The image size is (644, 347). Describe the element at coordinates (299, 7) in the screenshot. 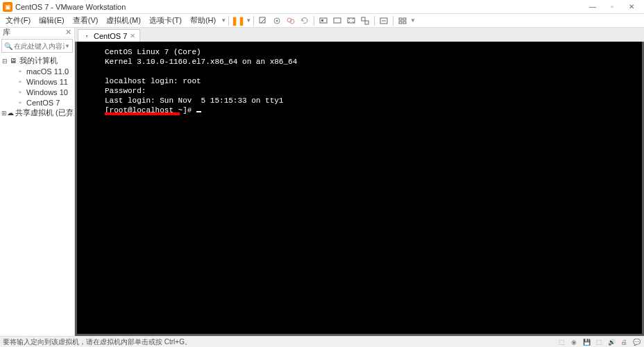

I see `window-title: CentOS 7 - VMware Workstation` at that location.